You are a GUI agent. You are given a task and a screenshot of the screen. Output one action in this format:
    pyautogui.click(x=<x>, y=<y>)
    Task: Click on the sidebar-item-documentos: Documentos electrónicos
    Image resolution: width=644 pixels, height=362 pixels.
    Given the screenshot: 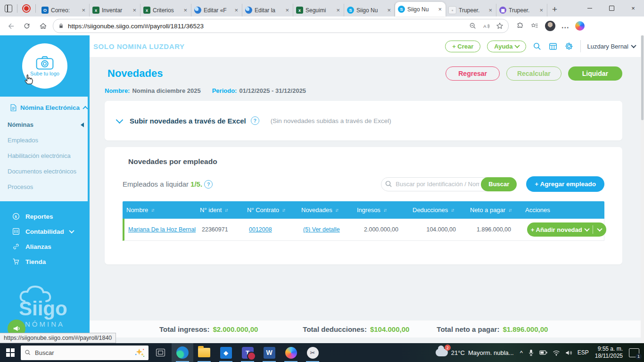 What is the action you would take?
    pyautogui.click(x=44, y=172)
    